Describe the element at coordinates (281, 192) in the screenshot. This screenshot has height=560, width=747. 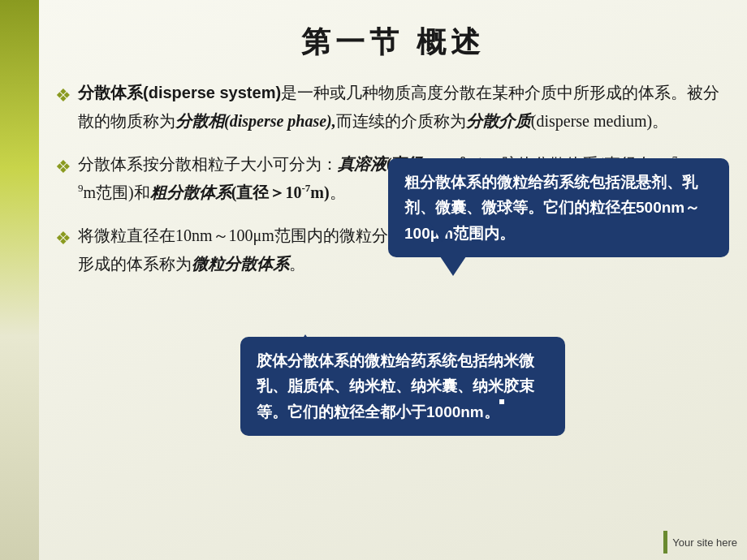
I see `coarse-size: (直径＞10-7m)` at that location.